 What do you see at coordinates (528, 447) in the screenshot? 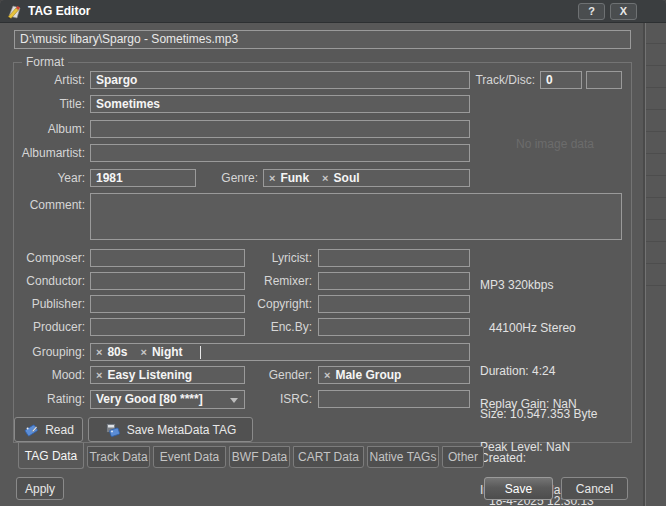
I see `info-line: Peak Level: NaN` at bounding box center [528, 447].